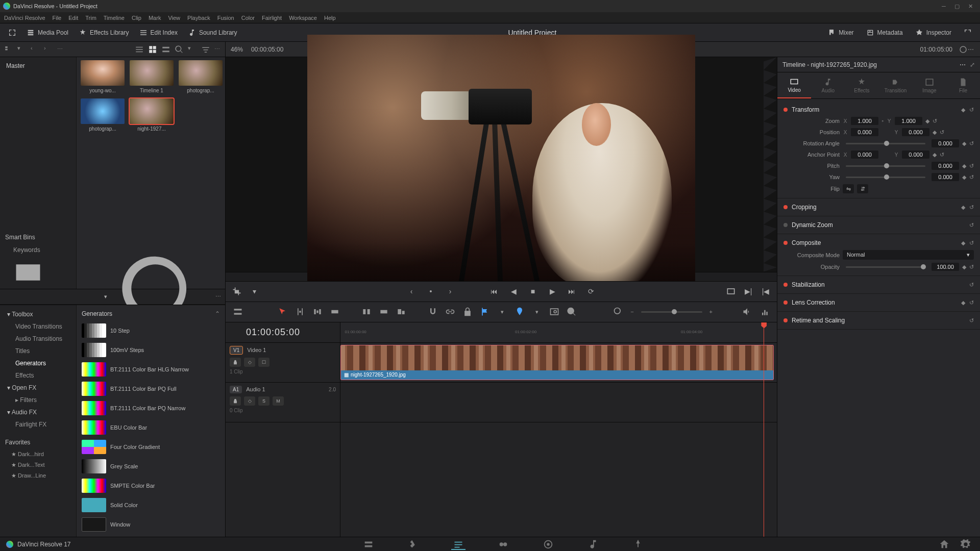 This screenshot has width=980, height=551. I want to click on list-view-icon, so click(139, 49).